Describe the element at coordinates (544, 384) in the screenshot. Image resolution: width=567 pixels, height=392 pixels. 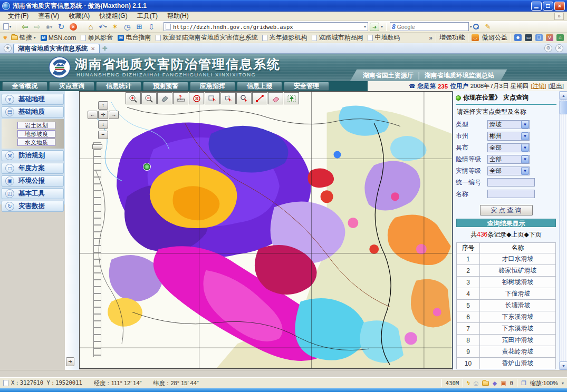
I see `zoom-level: 缩放:100%` at that location.